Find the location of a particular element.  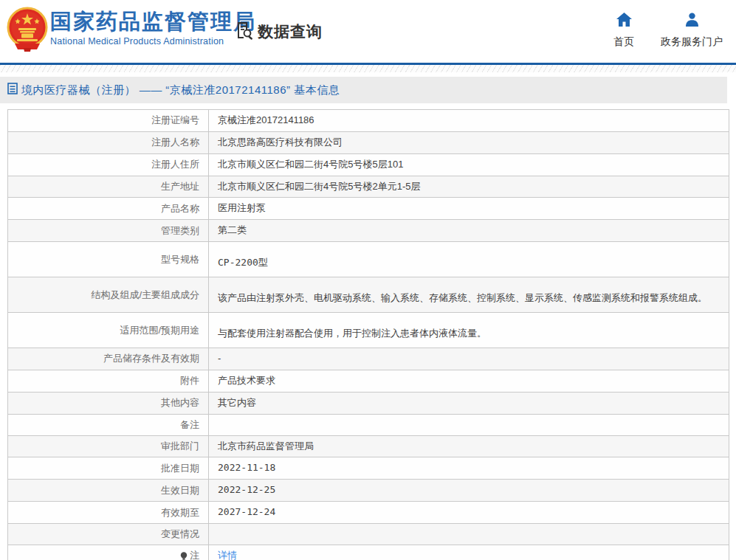

table-row: 结构及组成/主要组成成分 该产品由注射泵外壳、电机驱动系统、输入系统、存储系统、… is located at coordinates (368, 295).